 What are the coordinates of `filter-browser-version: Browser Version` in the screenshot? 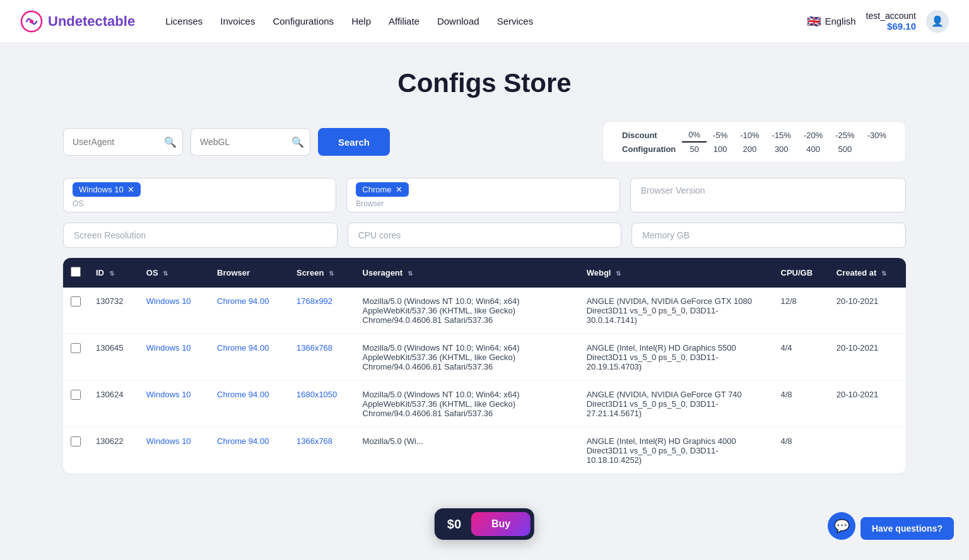 It's located at (768, 195).